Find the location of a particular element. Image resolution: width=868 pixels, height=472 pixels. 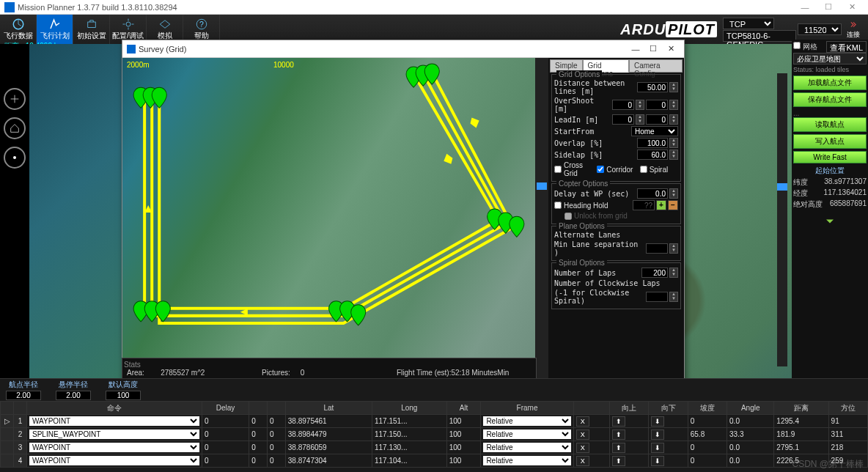

delay-wp-input is located at coordinates (652, 193).